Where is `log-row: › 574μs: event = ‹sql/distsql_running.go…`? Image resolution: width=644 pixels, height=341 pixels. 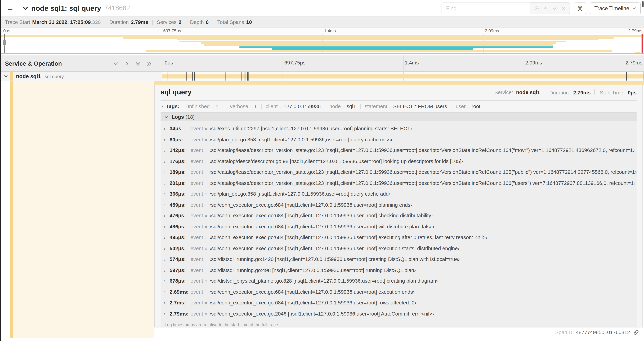 log-row: › 574μs: event = ‹sql/distsql_running.go… is located at coordinates (400, 259).